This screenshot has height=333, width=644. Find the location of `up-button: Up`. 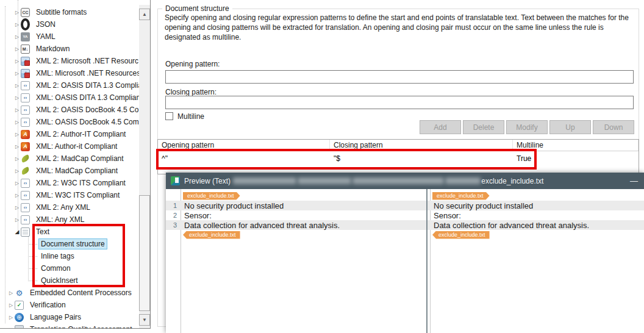

up-button: Up is located at coordinates (570, 127).